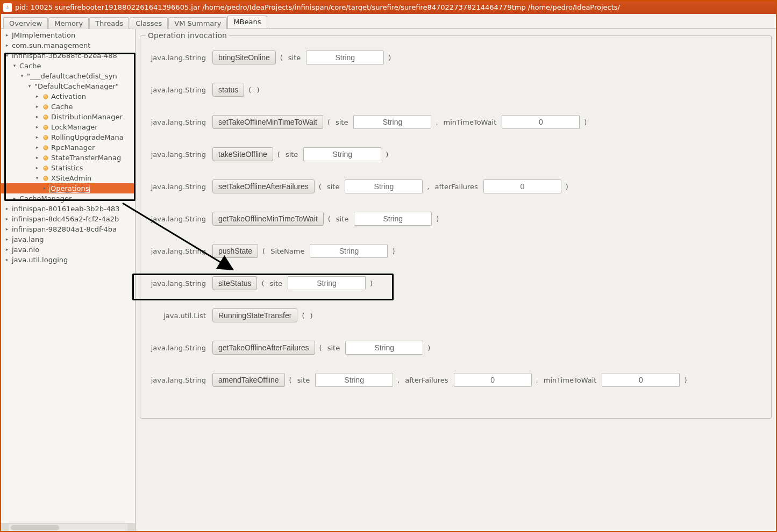 Image resolution: width=777 pixels, height=532 pixels. I want to click on tree-node: ▸Operations, so click(68, 188).